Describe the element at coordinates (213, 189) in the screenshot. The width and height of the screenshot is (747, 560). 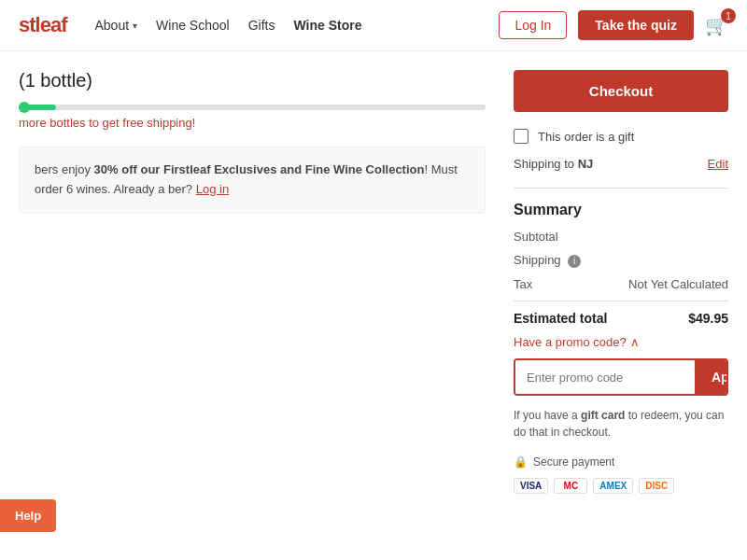
I see `promo-login-link: Log in` at that location.